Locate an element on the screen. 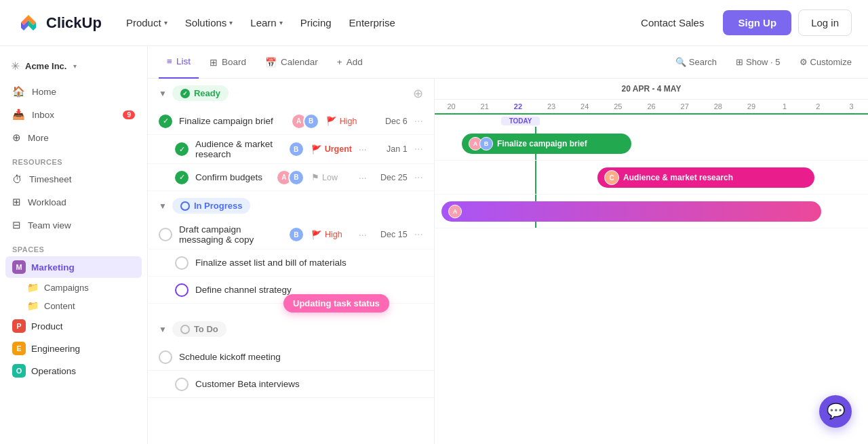 Image resolution: width=868 pixels, height=444 pixels. task-name: Draft campaign messaging & copy is located at coordinates (231, 235).